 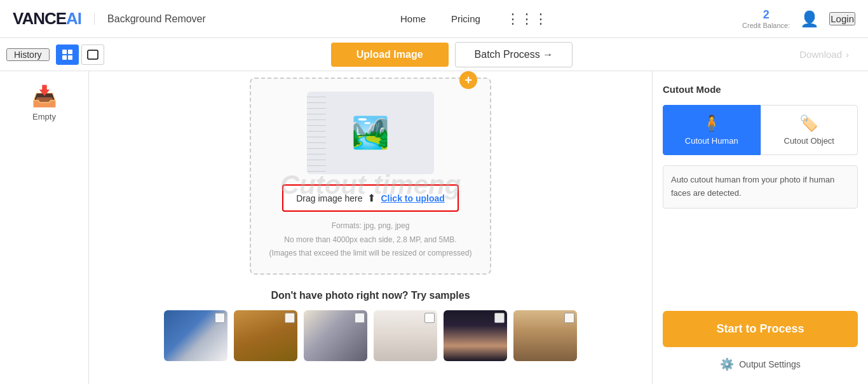 What do you see at coordinates (390, 55) in the screenshot?
I see `upload-image-button: Upload Image` at bounding box center [390, 55].